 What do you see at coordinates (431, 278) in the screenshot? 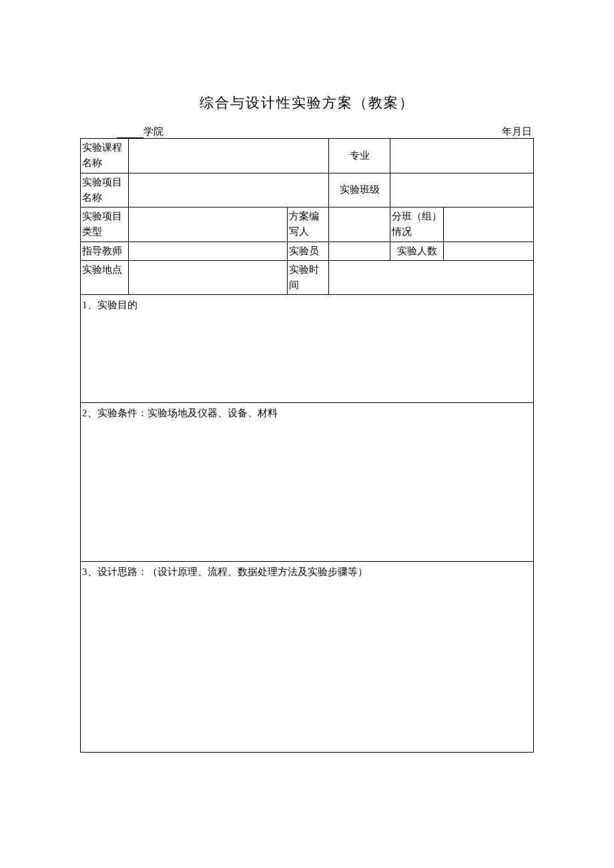
I see `value-time` at bounding box center [431, 278].